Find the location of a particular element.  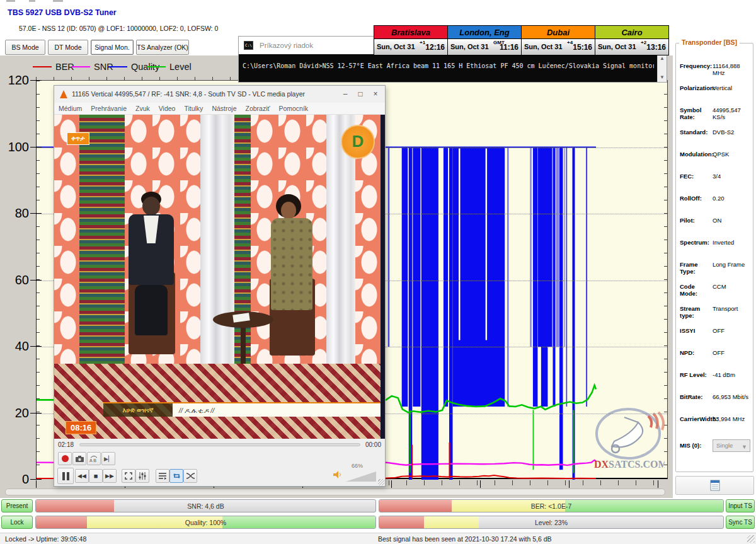

quality-value: Quality: 100% is located at coordinates (205, 522).